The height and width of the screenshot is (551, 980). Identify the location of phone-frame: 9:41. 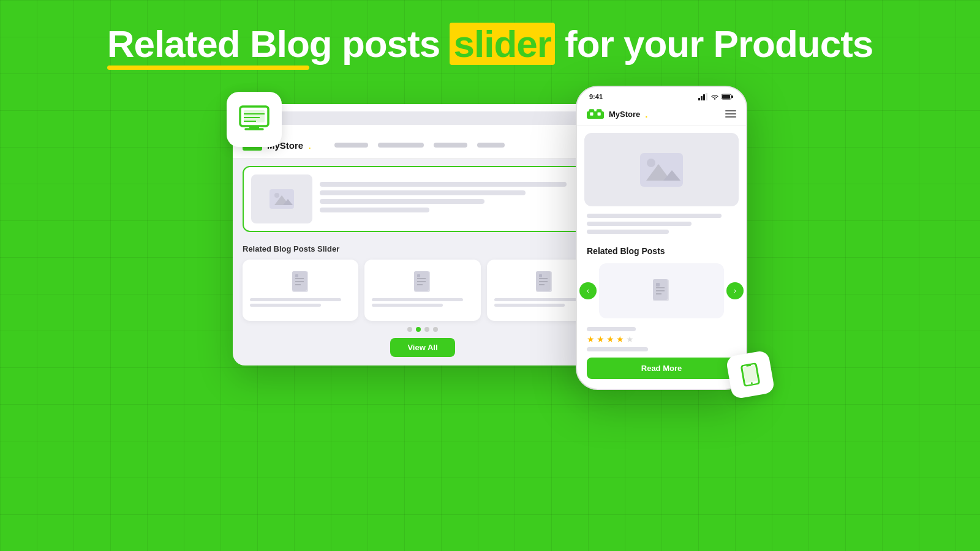
(662, 238).